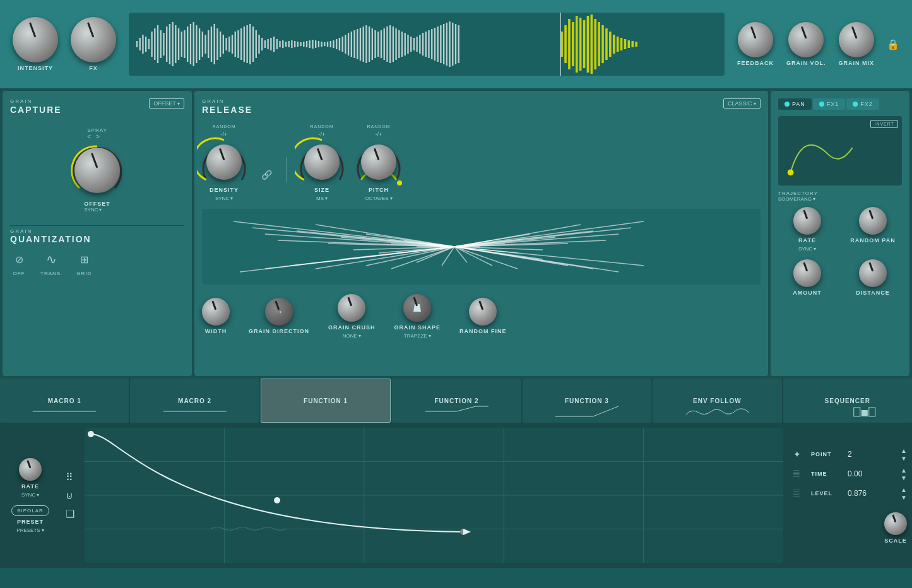 This screenshot has height=588, width=912. Describe the element at coordinates (904, 458) in the screenshot. I see `point-down-icon: ▼` at that location.